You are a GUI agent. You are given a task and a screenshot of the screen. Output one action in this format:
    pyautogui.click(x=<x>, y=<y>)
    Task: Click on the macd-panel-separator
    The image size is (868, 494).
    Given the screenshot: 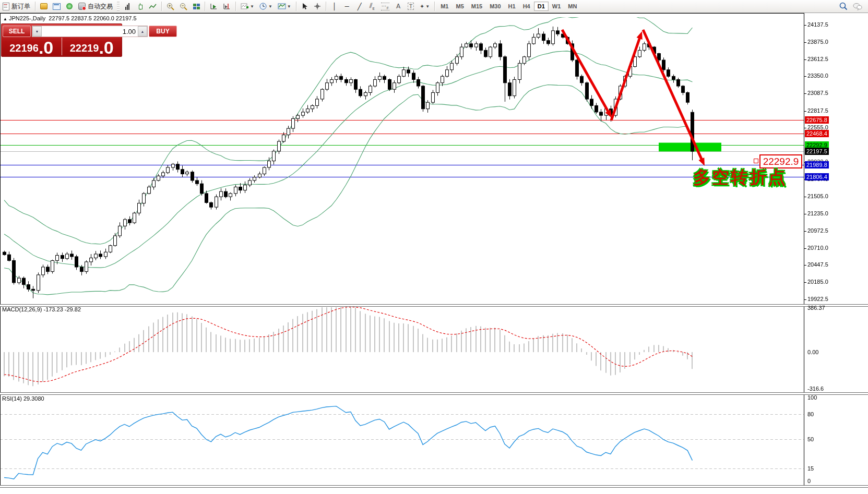 What is the action you would take?
    pyautogui.click(x=434, y=306)
    